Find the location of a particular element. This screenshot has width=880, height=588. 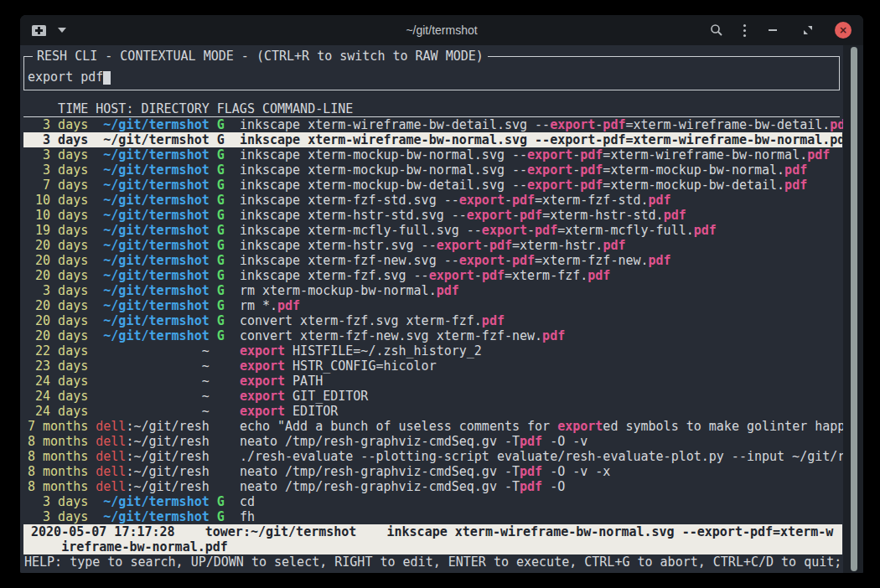

row-command: -O is located at coordinates (553, 487).